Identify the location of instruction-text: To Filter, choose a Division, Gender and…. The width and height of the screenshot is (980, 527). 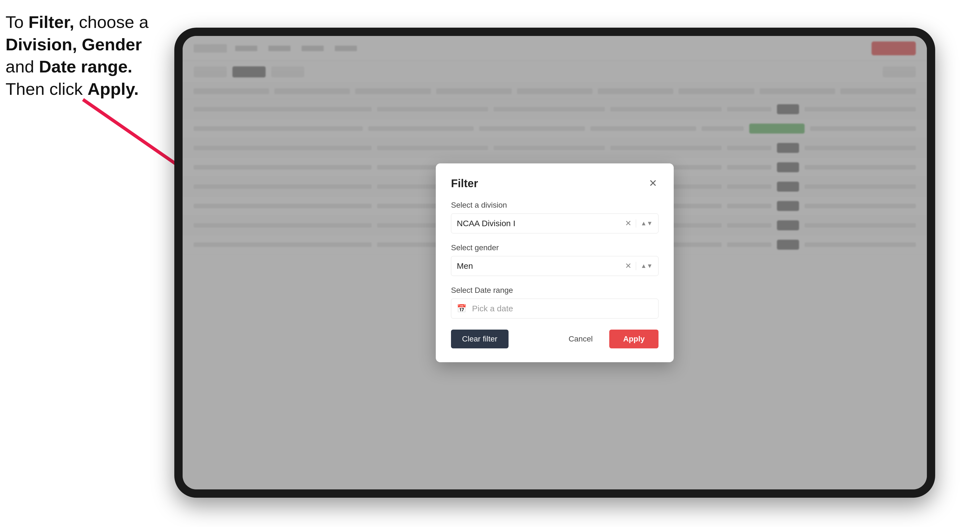
(83, 56).